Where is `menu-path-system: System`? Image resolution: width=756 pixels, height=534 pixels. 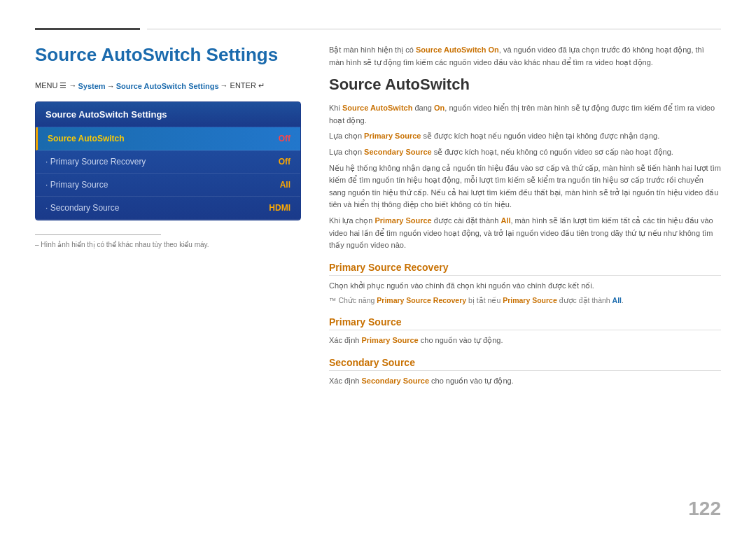
menu-path-system: System is located at coordinates (92, 86).